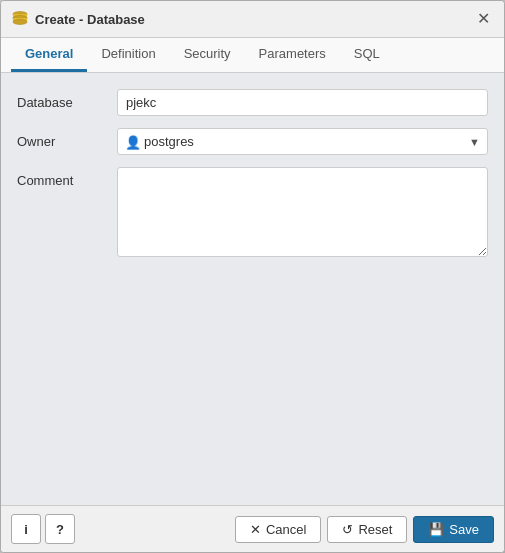 This screenshot has height=553, width=505. Describe the element at coordinates (128, 55) in the screenshot. I see `tab-definition: Definition` at that location.